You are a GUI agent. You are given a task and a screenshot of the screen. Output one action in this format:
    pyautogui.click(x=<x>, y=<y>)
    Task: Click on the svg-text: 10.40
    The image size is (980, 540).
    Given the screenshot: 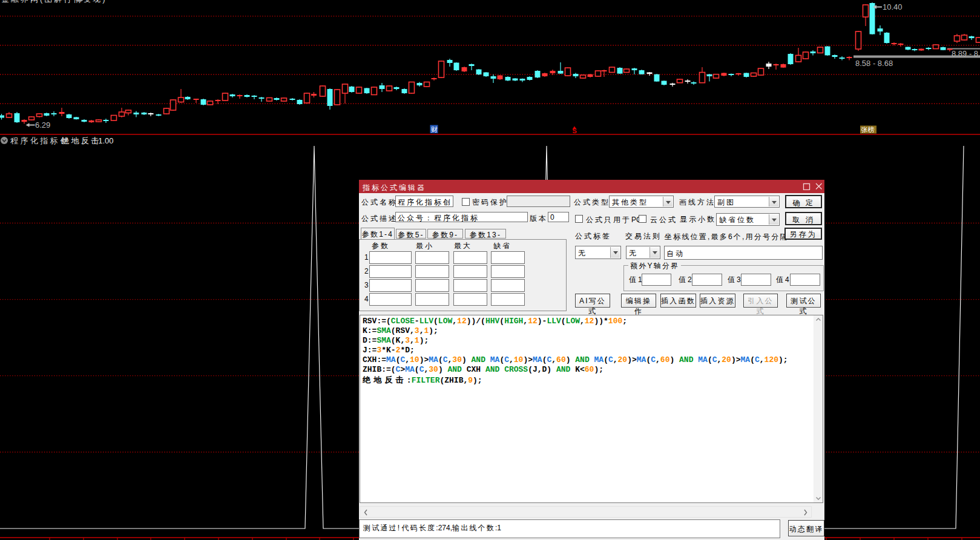 What is the action you would take?
    pyautogui.click(x=892, y=7)
    